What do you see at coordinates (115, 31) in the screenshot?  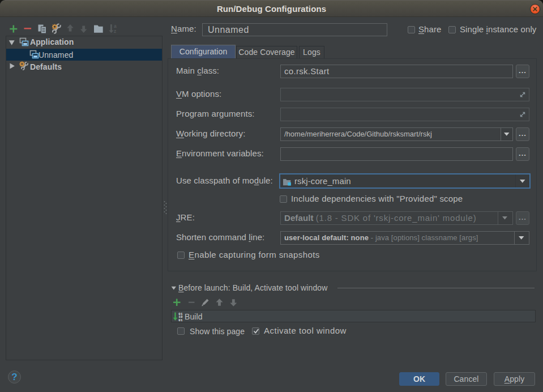 I see `svg-text: z` at bounding box center [115, 31].